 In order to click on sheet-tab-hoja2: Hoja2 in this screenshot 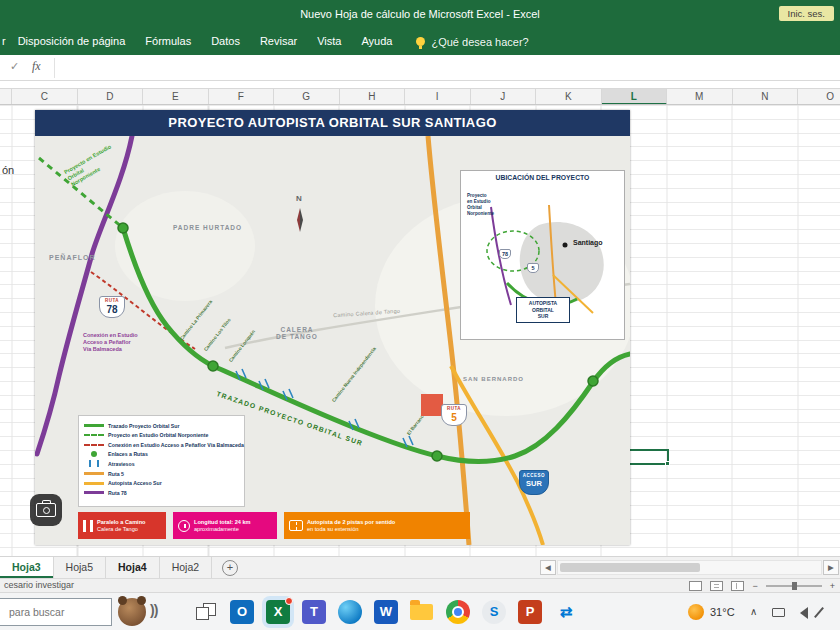, I will do `click(186, 568)`.